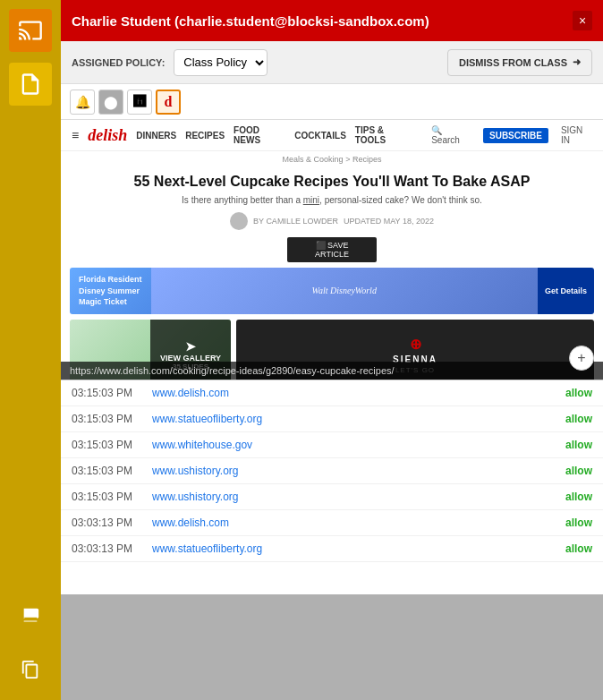 Image resolution: width=603 pixels, height=700 pixels. Describe the element at coordinates (582, 21) in the screenshot. I see `close-button: ×` at that location.